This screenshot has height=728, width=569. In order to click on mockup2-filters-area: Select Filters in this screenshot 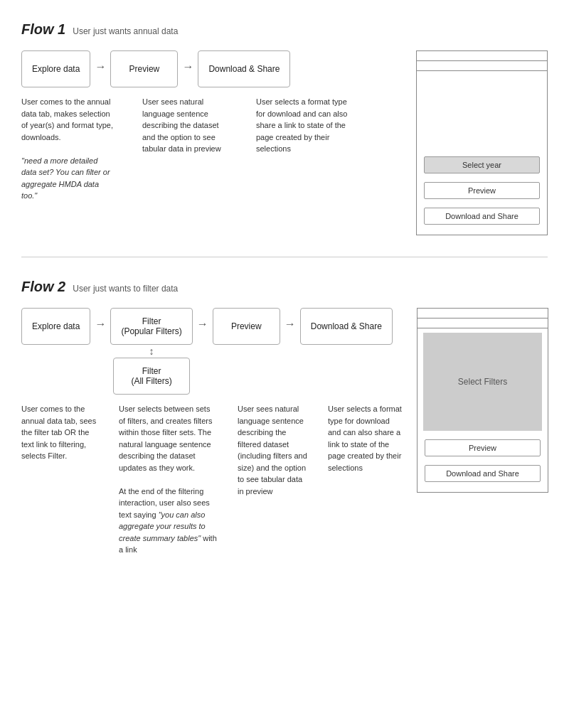, I will do `click(482, 382)`.